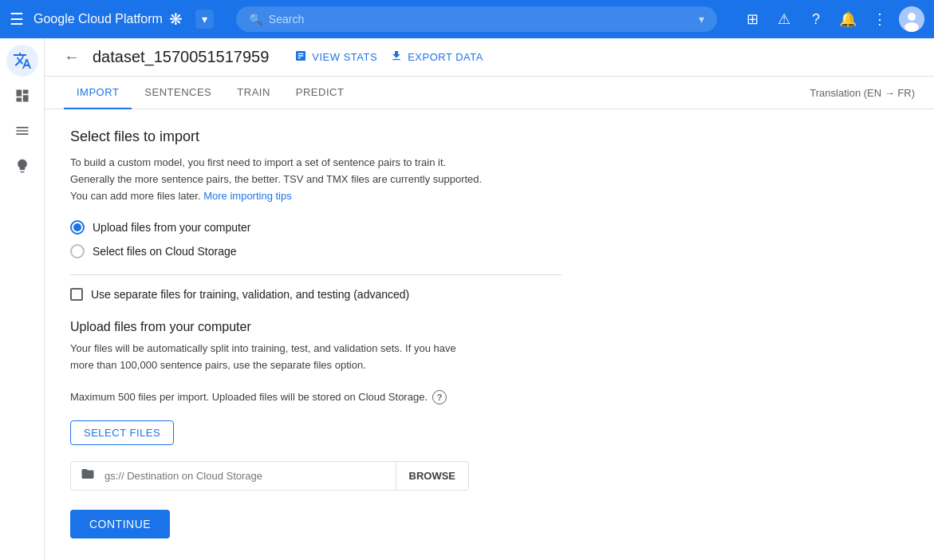 This screenshot has width=934, height=560. What do you see at coordinates (432, 475) in the screenshot?
I see `browse-button: BROWSE` at bounding box center [432, 475].